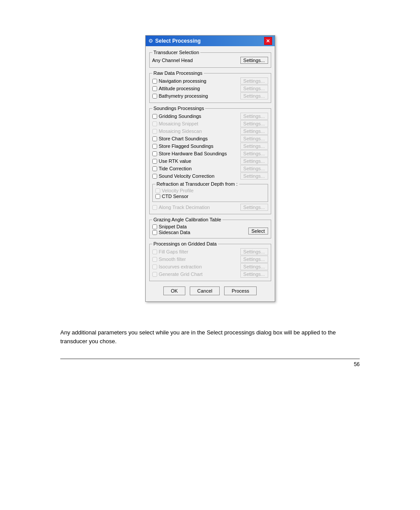  What do you see at coordinates (210, 267) in the screenshot?
I see `isocurves-row: Isocurves extraction Settings...` at bounding box center [210, 267].